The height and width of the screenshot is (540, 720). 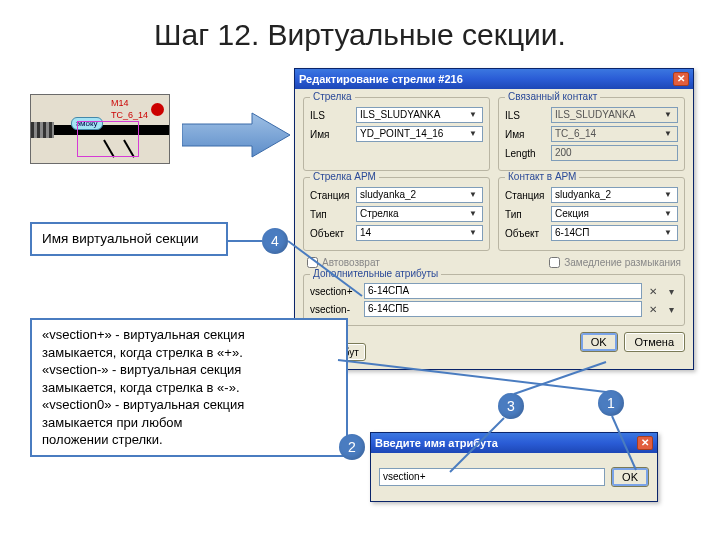 What do you see at coordinates (514, 467) in the screenshot?
I see `attribute-name-dialog: Введите имя атрибута ✕ vsection+ OK` at bounding box center [514, 467].